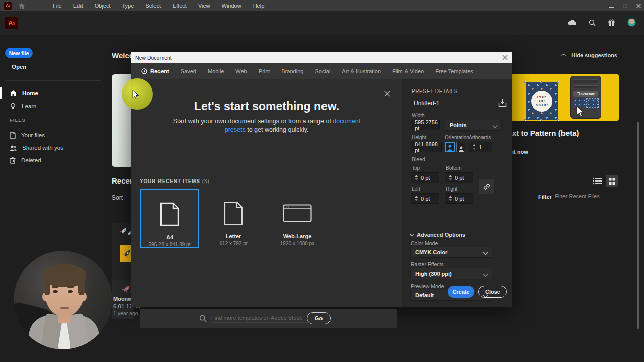 The width and height of the screenshot is (644, 362). I want to click on sidebar-item-your-files: Your files, so click(54, 135).